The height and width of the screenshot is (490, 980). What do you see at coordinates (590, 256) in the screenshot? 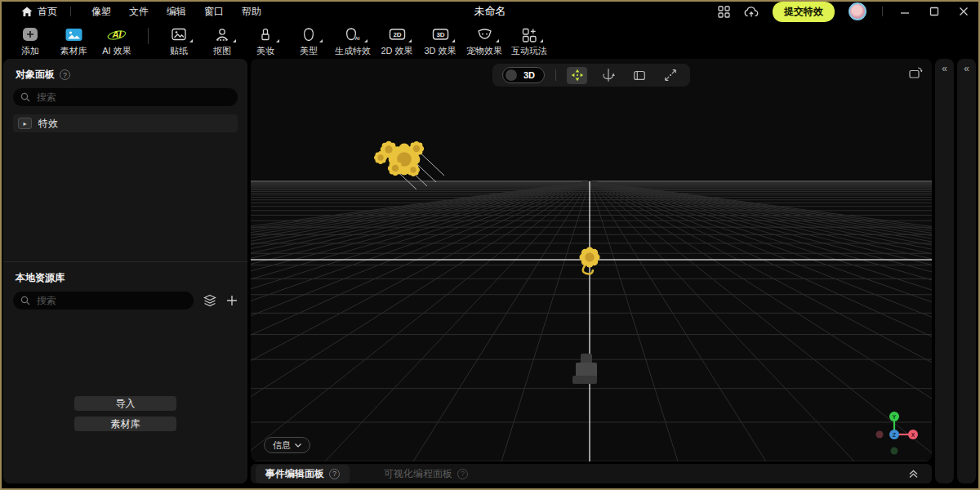
I see `center-flower-object` at bounding box center [590, 256].